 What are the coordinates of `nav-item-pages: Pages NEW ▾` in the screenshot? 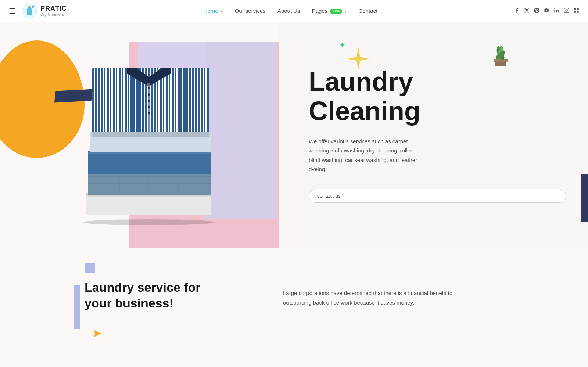 It's located at (329, 11).